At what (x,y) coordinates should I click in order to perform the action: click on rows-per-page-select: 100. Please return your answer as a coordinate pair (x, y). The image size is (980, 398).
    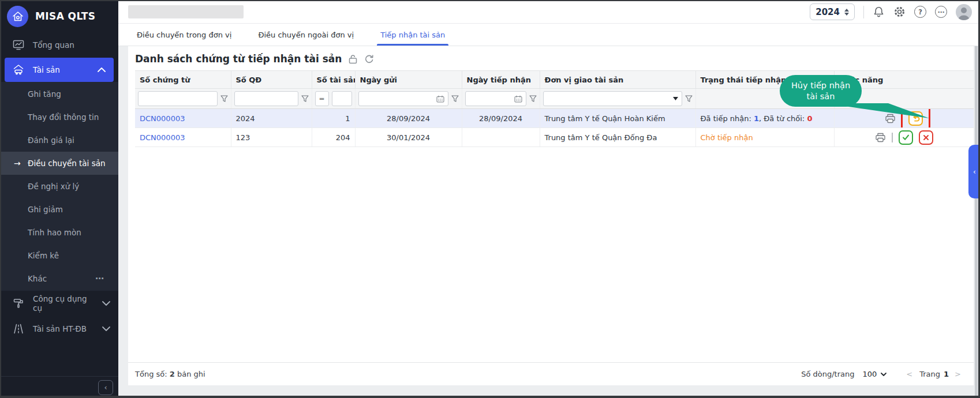
    Looking at the image, I should click on (874, 374).